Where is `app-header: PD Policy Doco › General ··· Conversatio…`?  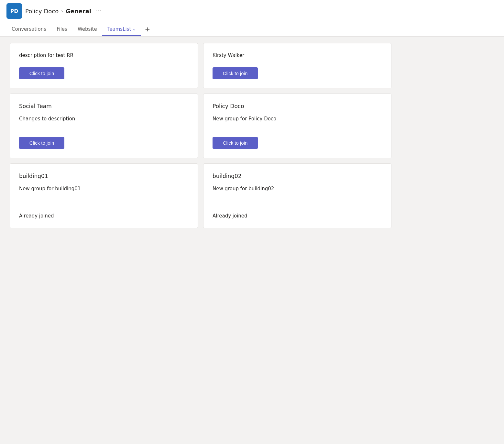
app-header: PD Policy Doco › General ··· Conversatio… is located at coordinates (252, 18).